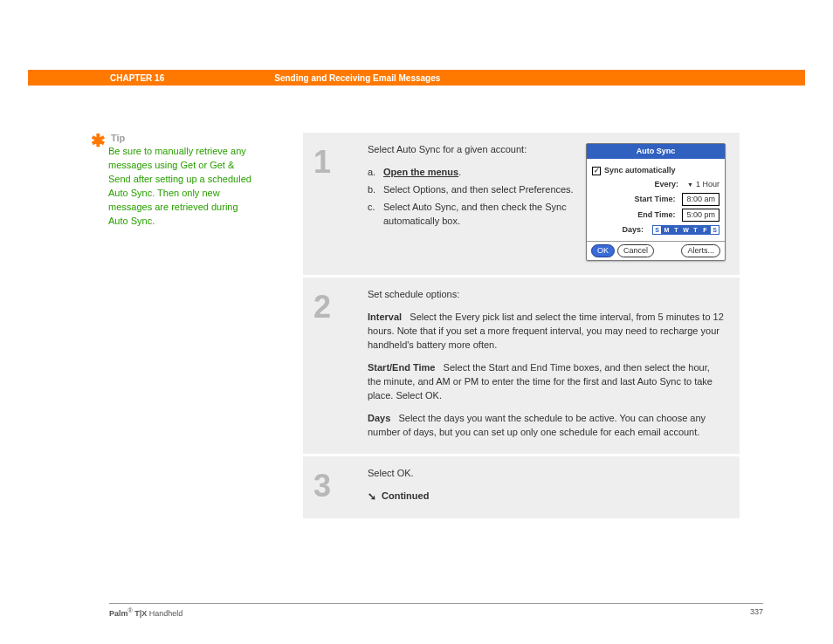 This screenshot has height=644, width=833. Describe the element at coordinates (656, 199) in the screenshot. I see `start-time-row: Start Time: 8:00 am` at that location.